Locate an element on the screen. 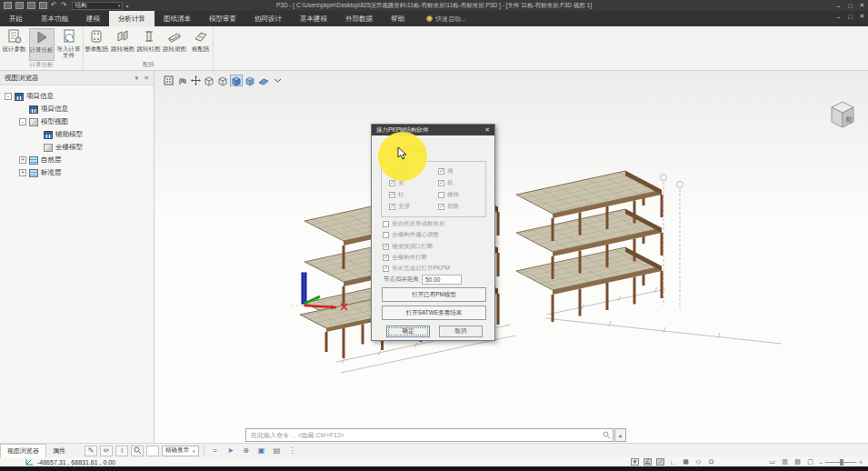  slab-rebar-button: 板配筋 is located at coordinates (200, 45).